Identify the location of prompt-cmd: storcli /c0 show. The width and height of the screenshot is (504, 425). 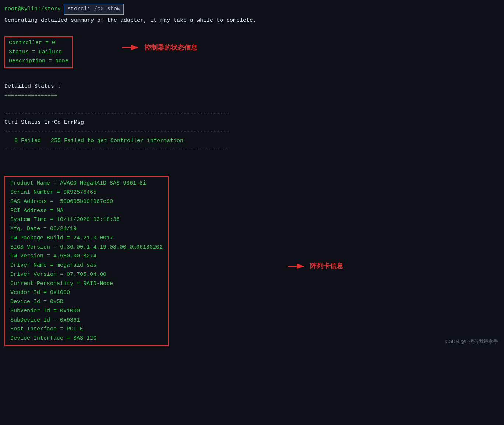
(94, 9).